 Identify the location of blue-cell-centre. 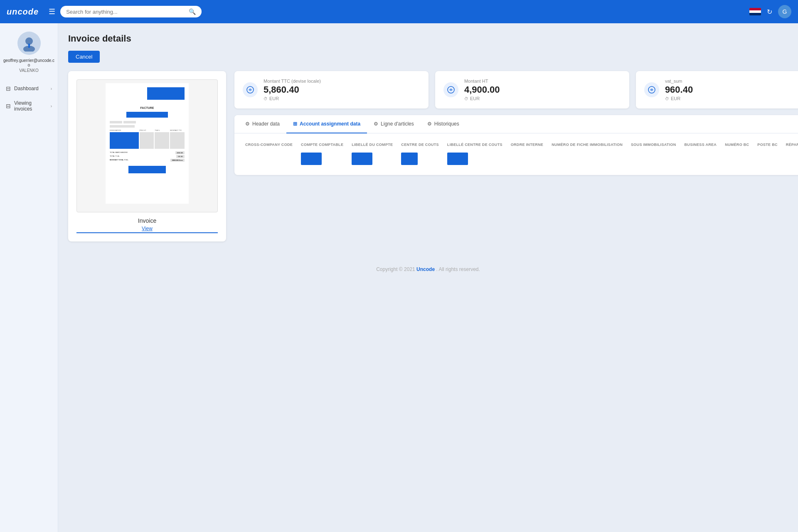
(409, 159).